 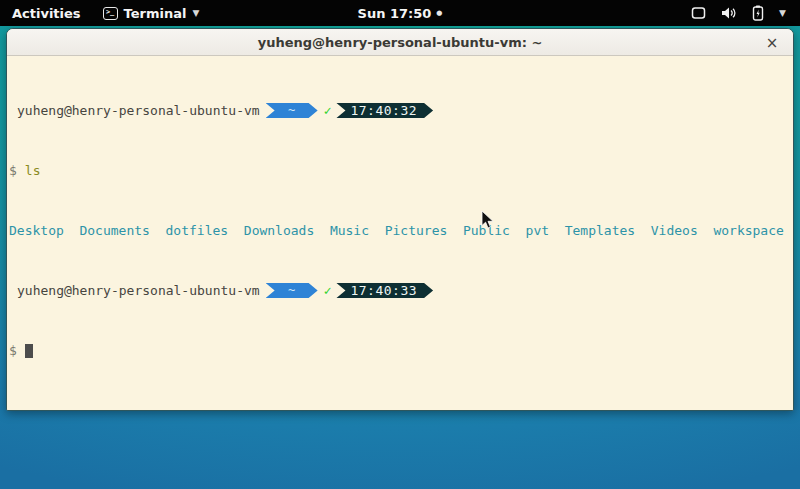 What do you see at coordinates (29, 351) in the screenshot?
I see `text-cursor` at bounding box center [29, 351].